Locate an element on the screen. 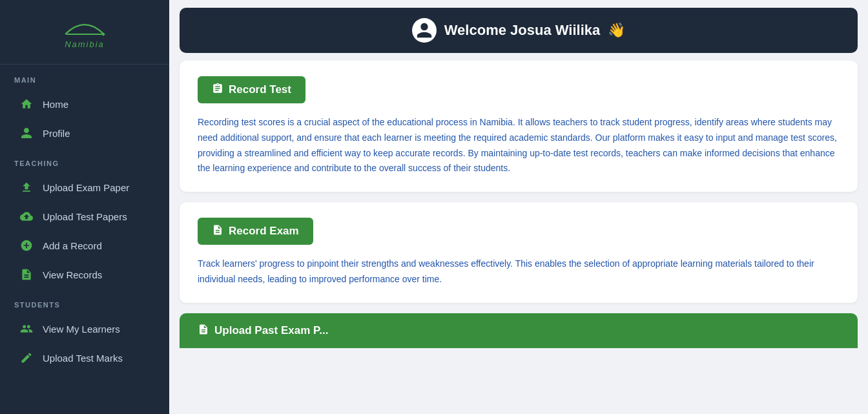  wave-emoji: 👋 is located at coordinates (616, 30).